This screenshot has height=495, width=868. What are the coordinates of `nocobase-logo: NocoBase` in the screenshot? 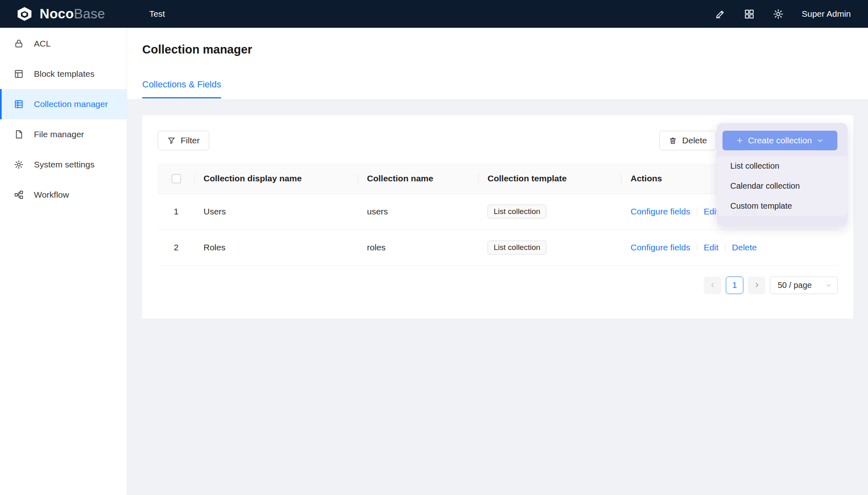 It's located at (52, 14).